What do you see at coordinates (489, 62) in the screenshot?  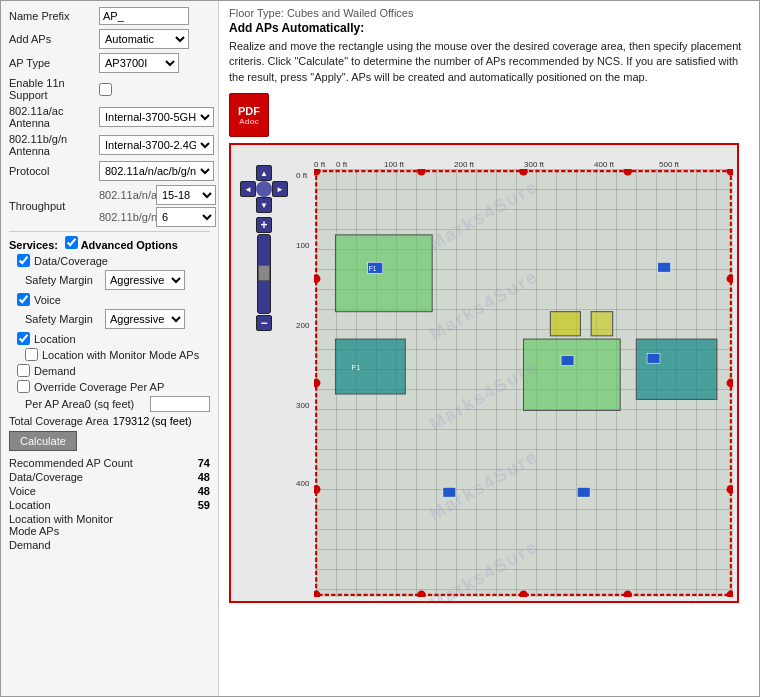 I see `instructions-text: Realize and move the rectangle using the…` at bounding box center [489, 62].